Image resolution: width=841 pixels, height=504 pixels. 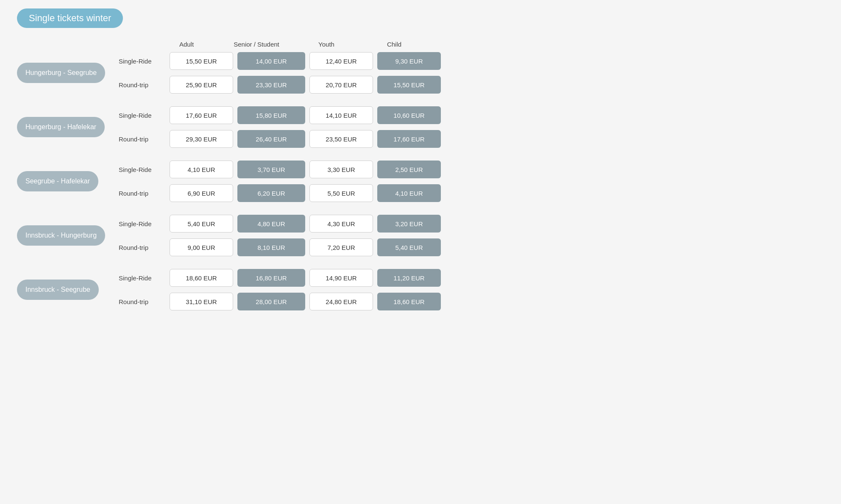 What do you see at coordinates (409, 193) in the screenshot?
I see `price-child-2-1: 4,10 EUR` at bounding box center [409, 193].